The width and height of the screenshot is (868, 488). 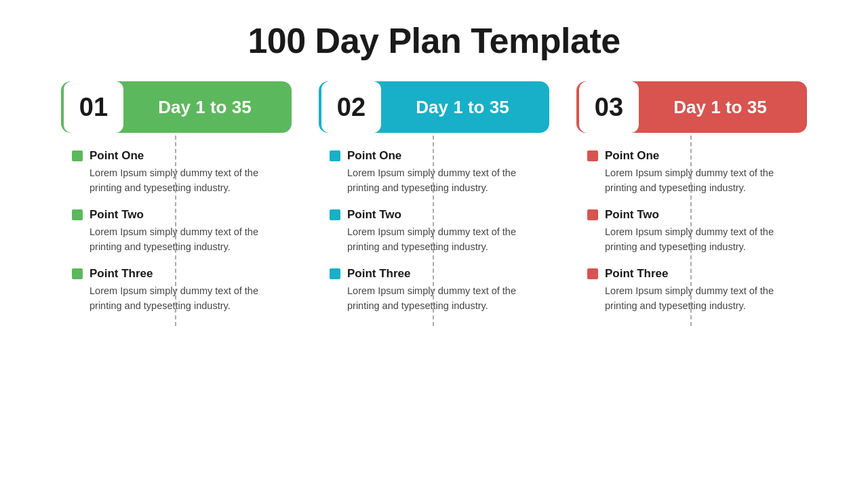 I want to click on point-title-row-1-1: Point Two, so click(x=439, y=215).